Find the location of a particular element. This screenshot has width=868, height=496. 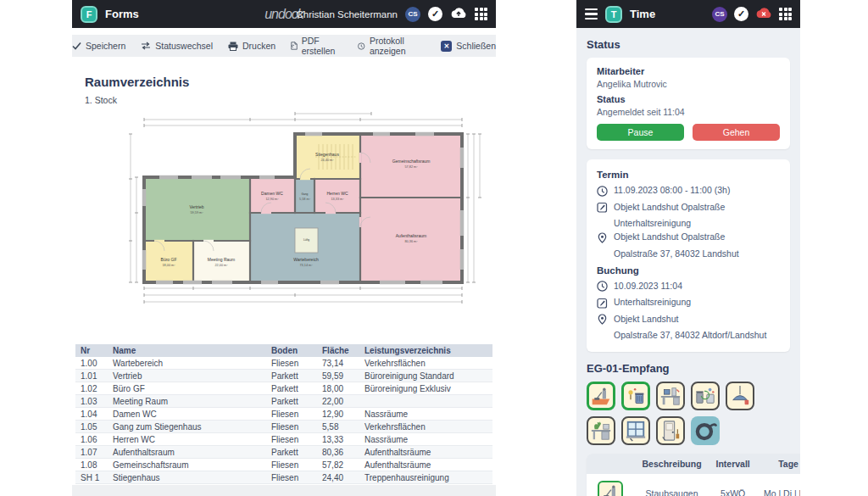

cloud-upload-icon is located at coordinates (459, 14).